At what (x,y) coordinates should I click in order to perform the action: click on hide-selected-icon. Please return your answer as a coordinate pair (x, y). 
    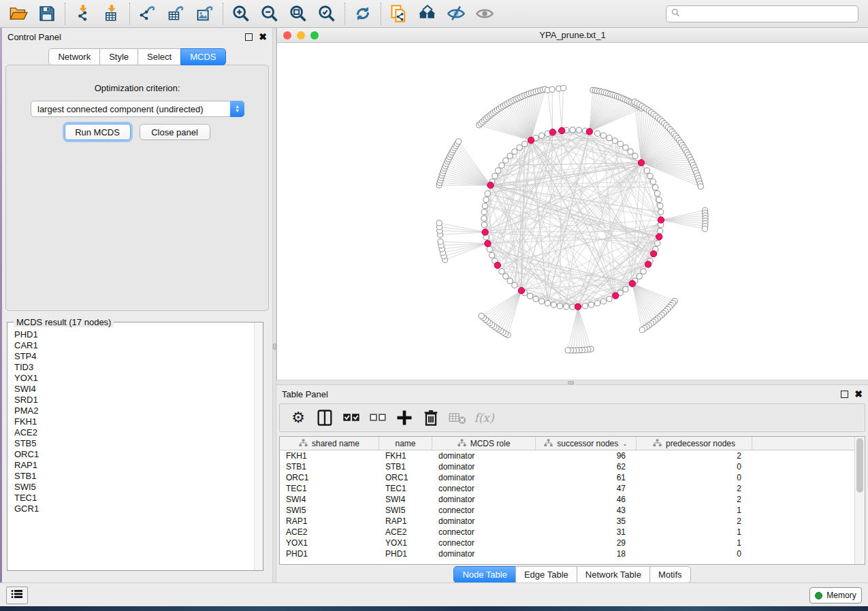
    Looking at the image, I should click on (456, 14).